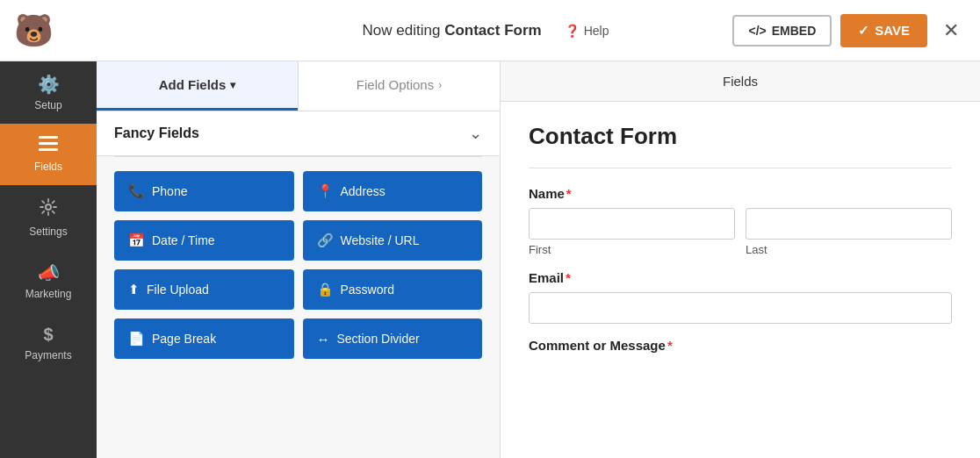  What do you see at coordinates (184, 240) in the screenshot?
I see `field-btn-datetime-label: Date / Time` at bounding box center [184, 240].